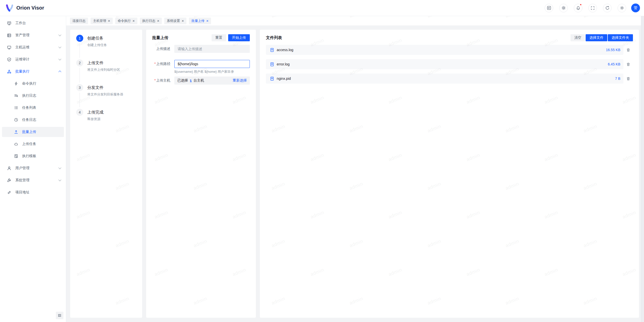 The width and height of the screenshot is (644, 322). What do you see at coordinates (212, 49) in the screenshot?
I see `upload-desc-input` at bounding box center [212, 49].